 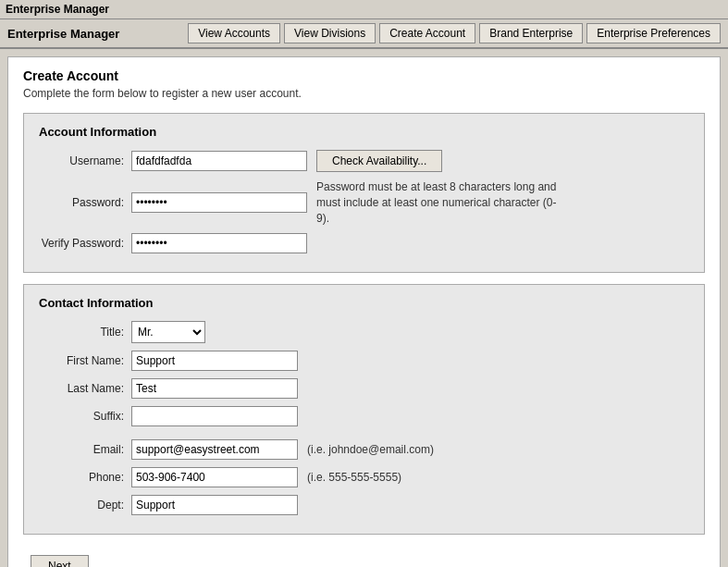 I want to click on username-input, so click(x=219, y=161).